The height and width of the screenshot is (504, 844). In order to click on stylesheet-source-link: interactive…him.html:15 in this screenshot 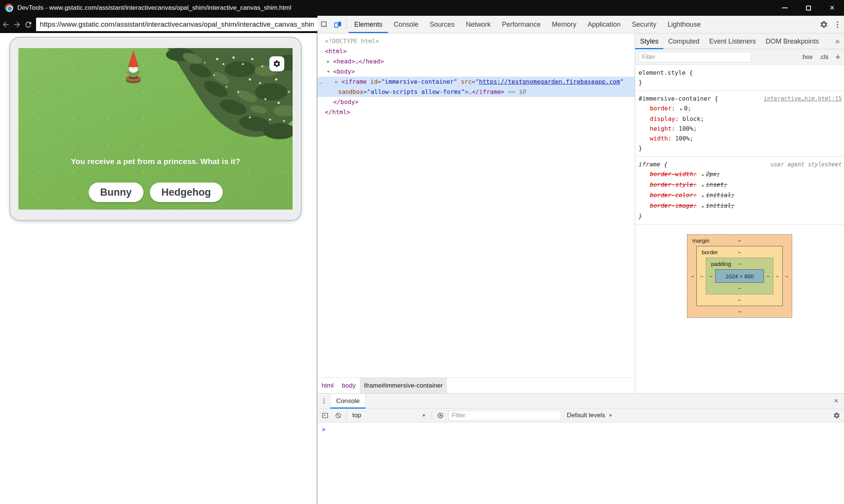, I will do `click(803, 99)`.